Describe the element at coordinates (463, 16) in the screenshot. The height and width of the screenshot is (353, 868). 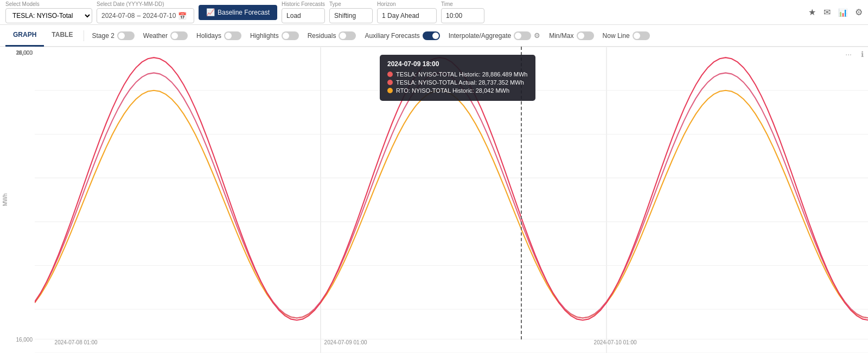
I see `time-value: 10:00` at that location.